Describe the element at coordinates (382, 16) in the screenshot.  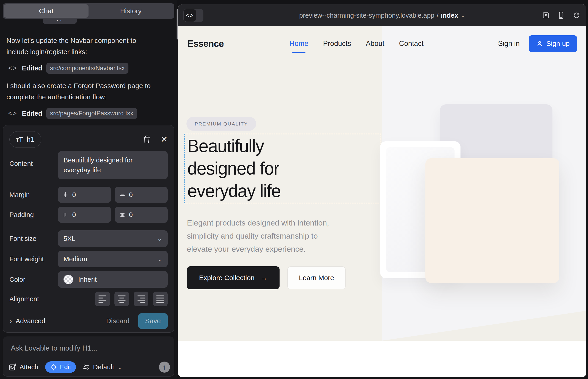
I see `preview-url: preview--charming-site-symphony.lovable.…` at that location.